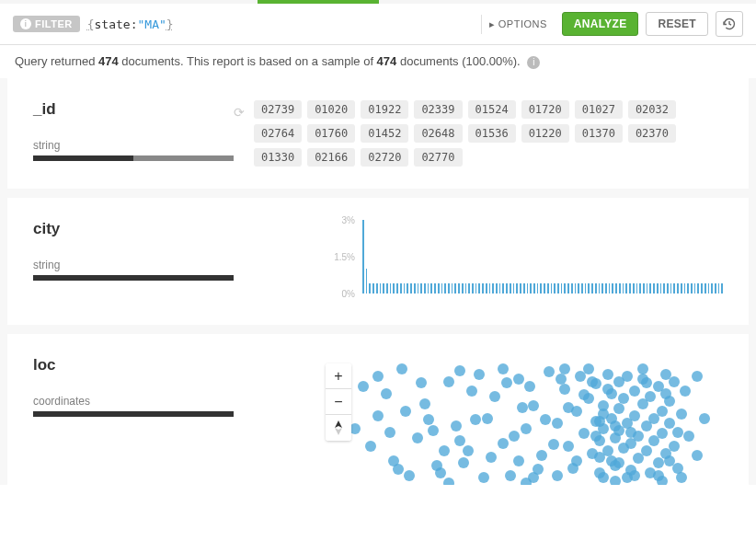  I want to click on value-tag: 01370, so click(599, 133).